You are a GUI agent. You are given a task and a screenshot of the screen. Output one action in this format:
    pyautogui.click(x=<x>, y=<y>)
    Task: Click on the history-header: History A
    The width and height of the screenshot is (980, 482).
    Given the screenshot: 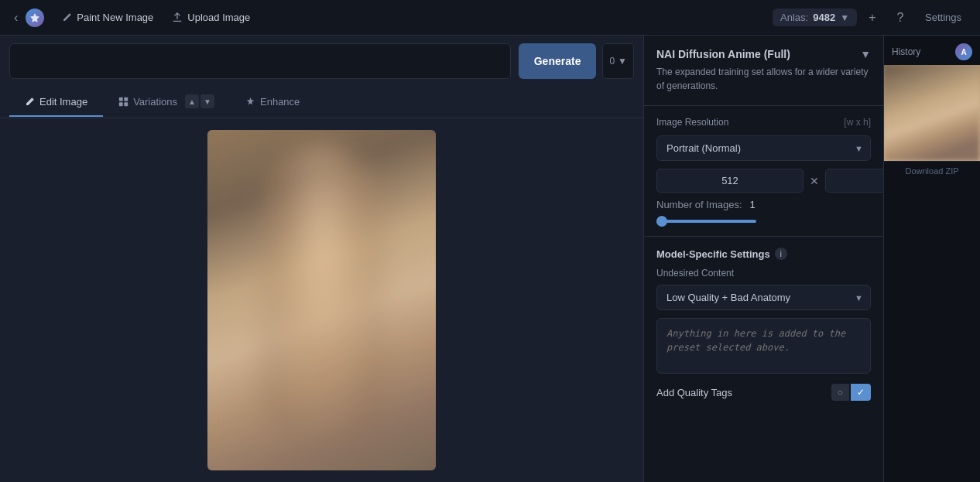 What is the action you would take?
    pyautogui.click(x=932, y=50)
    